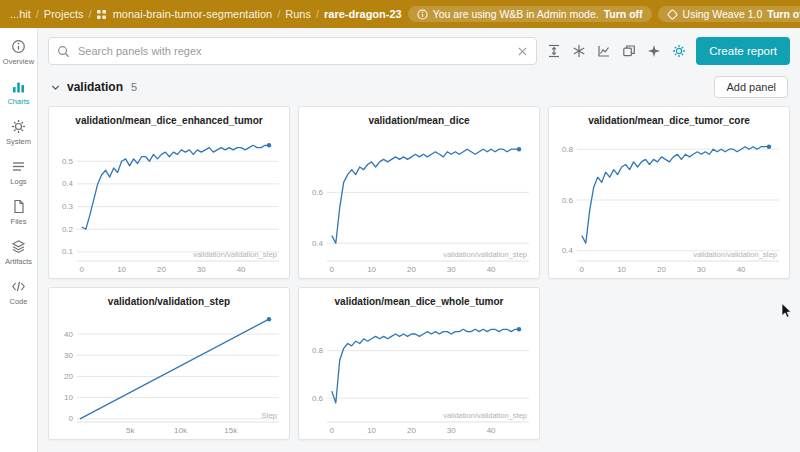 Image resolution: width=800 pixels, height=452 pixels. Describe the element at coordinates (616, 51) in the screenshot. I see `toolbar-icon-group` at that location.